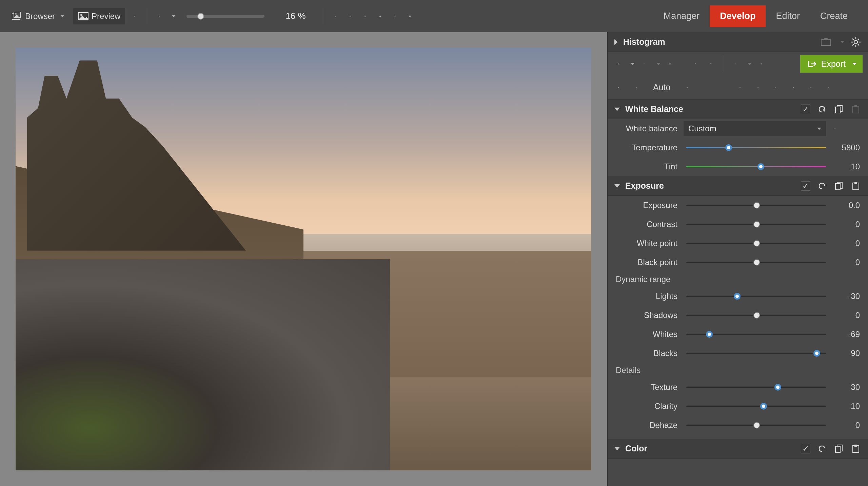 This screenshot has width=868, height=486. Describe the element at coordinates (844, 425) in the screenshot. I see `dehaze-value: 0` at that location.